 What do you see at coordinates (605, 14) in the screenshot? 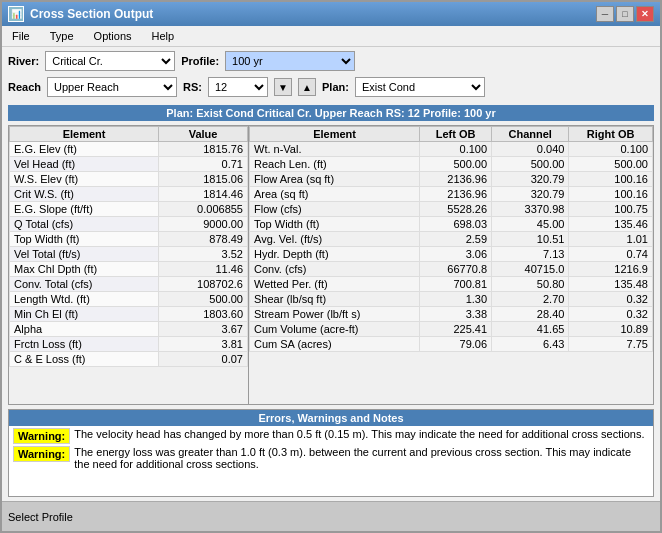
I see `minimize-button: ─` at bounding box center [605, 14].